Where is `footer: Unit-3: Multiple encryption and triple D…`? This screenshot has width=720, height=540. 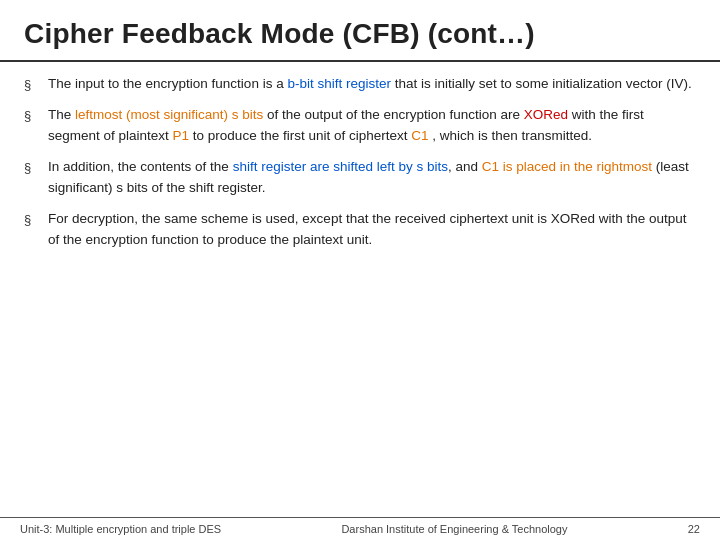 footer: Unit-3: Multiple encryption and triple D… is located at coordinates (360, 528).